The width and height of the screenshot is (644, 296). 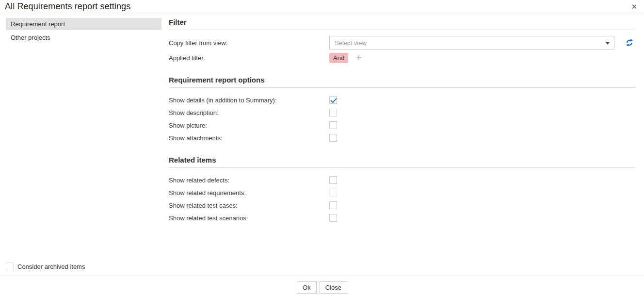 What do you see at coordinates (402, 205) in the screenshot?
I see `related-row: Show related test cases:` at bounding box center [402, 205].